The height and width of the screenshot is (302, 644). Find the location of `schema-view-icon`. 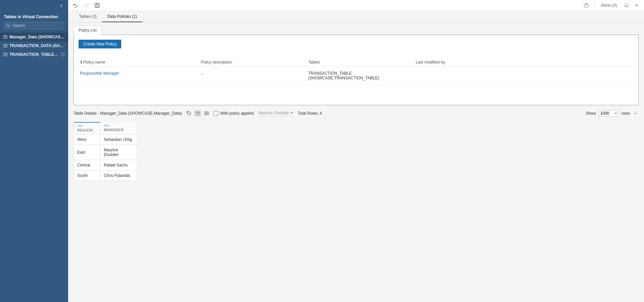

schema-view-icon is located at coordinates (206, 113).